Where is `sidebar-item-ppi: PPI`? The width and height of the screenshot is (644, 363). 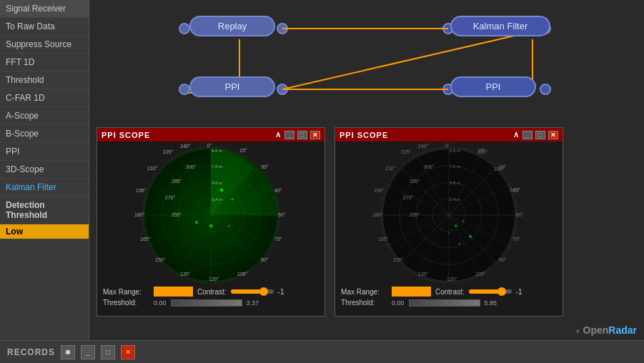 sidebar-item-ppi: PPI is located at coordinates (44, 151).